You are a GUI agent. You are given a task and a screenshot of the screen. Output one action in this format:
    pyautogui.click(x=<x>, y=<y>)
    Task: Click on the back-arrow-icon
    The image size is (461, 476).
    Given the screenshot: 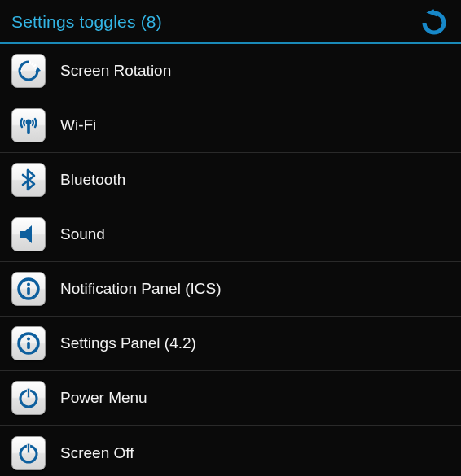 What is the action you would take?
    pyautogui.click(x=435, y=22)
    